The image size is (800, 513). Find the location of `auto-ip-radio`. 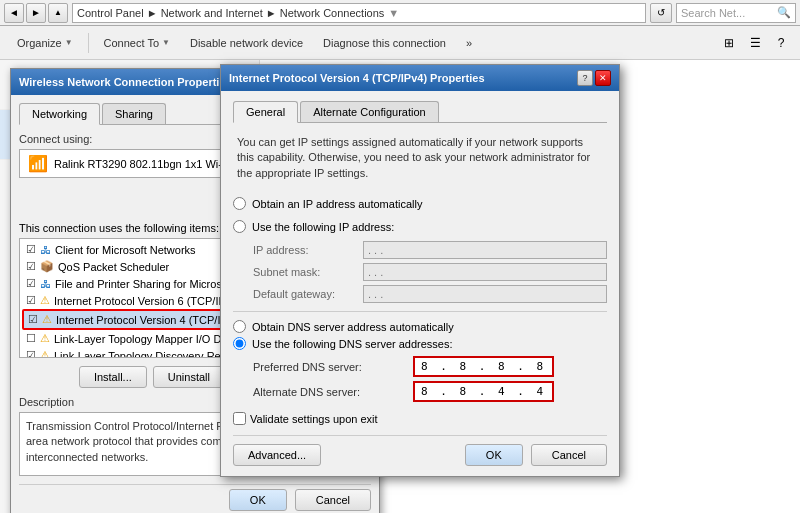

auto-ip-radio is located at coordinates (240, 204).